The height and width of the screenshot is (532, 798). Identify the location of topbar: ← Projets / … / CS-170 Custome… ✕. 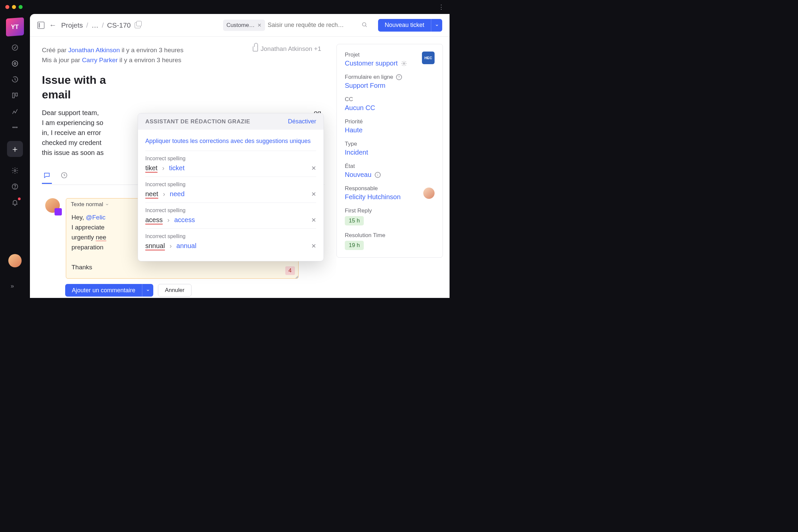
(240, 25).